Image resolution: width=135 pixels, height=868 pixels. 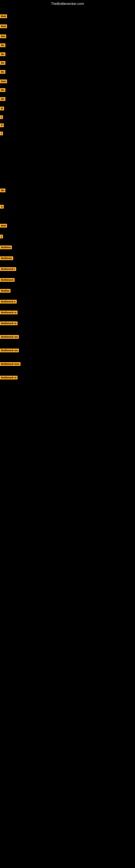 I want to click on badge-label-28: Bottleneck res, so click(x=9, y=350).